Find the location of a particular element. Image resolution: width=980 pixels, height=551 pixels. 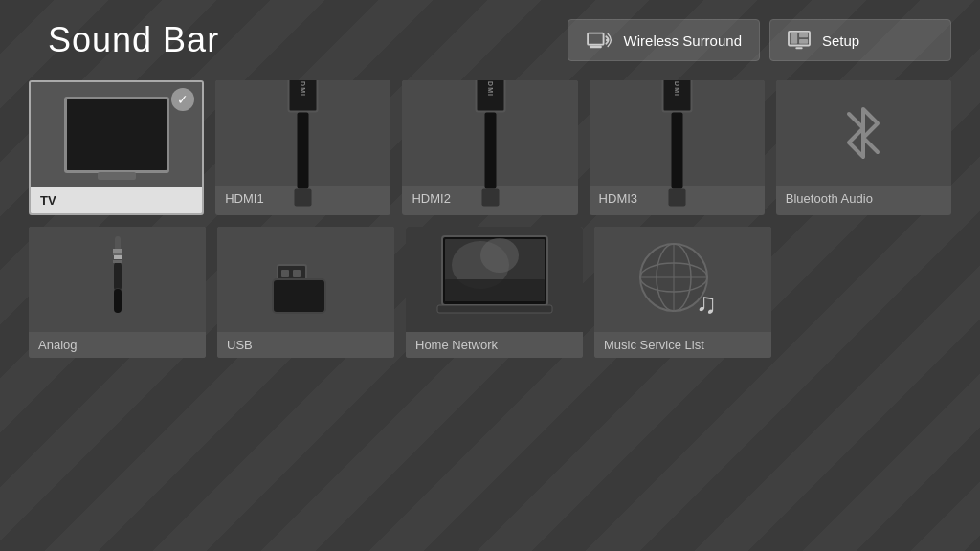

analog-jack-icon is located at coordinates (118, 279).